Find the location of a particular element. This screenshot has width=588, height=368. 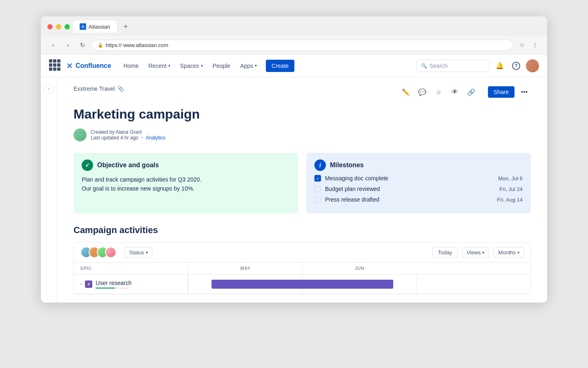

views-caret: ▾ is located at coordinates (483, 253).